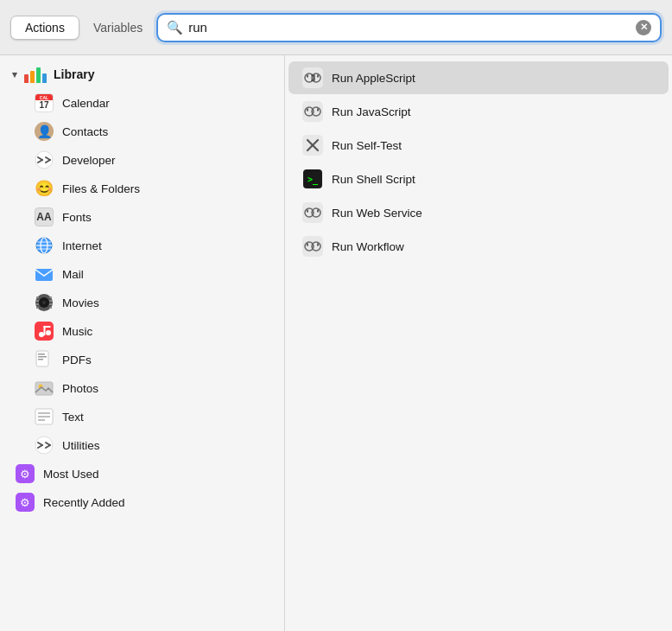  I want to click on sidebar-item-photos: Photos, so click(142, 388).